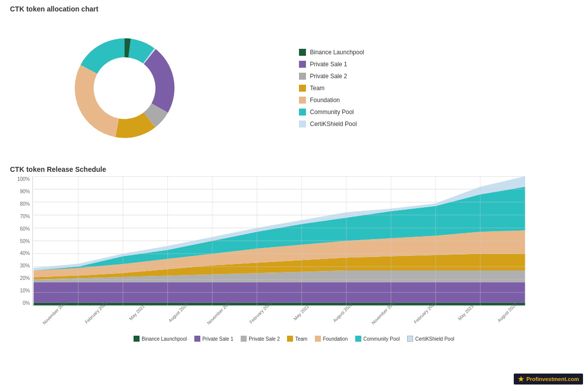 The width and height of the screenshot is (588, 387). I want to click on legend-certik: CertiKShield Pool, so click(332, 124).